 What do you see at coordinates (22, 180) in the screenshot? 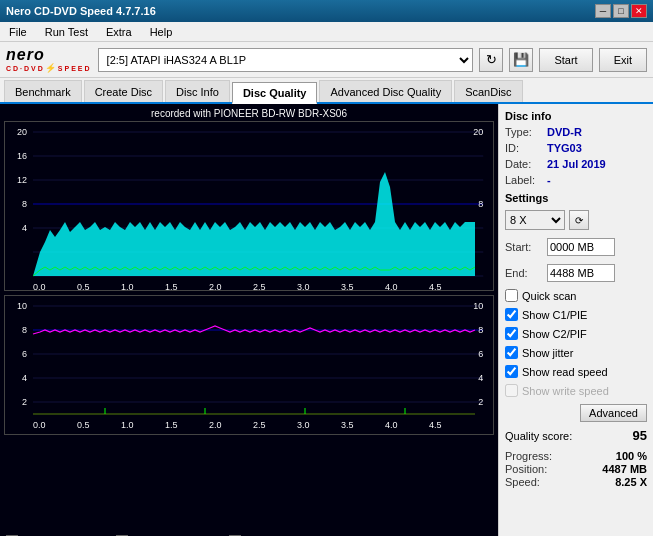
I see `svg-text: 12` at bounding box center [22, 180].